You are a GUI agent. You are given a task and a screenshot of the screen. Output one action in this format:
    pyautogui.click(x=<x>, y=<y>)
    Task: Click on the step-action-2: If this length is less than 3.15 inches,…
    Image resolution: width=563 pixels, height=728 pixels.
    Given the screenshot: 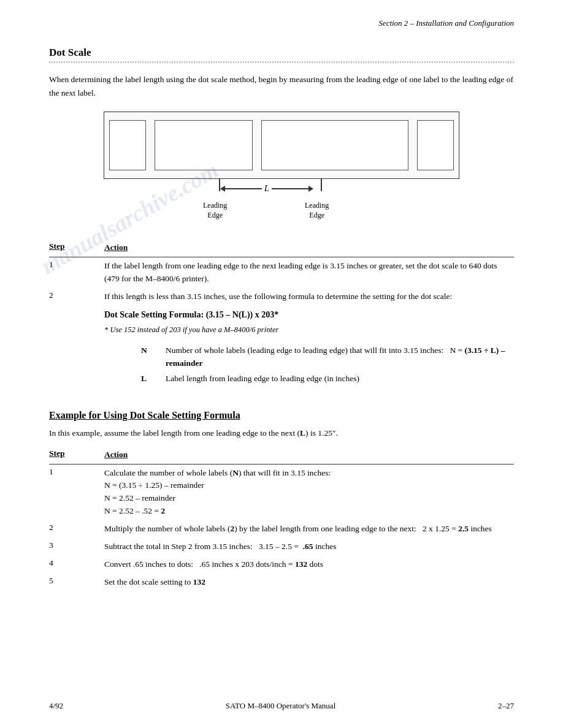 What is the action you would take?
    pyautogui.click(x=309, y=343)
    